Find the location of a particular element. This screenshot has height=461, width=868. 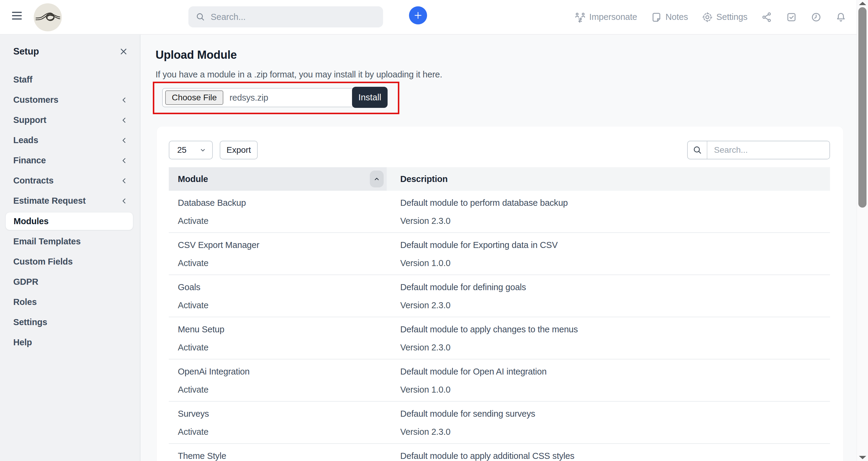

table-row: CSV Export ManagerActivateDefault module… is located at coordinates (499, 254).